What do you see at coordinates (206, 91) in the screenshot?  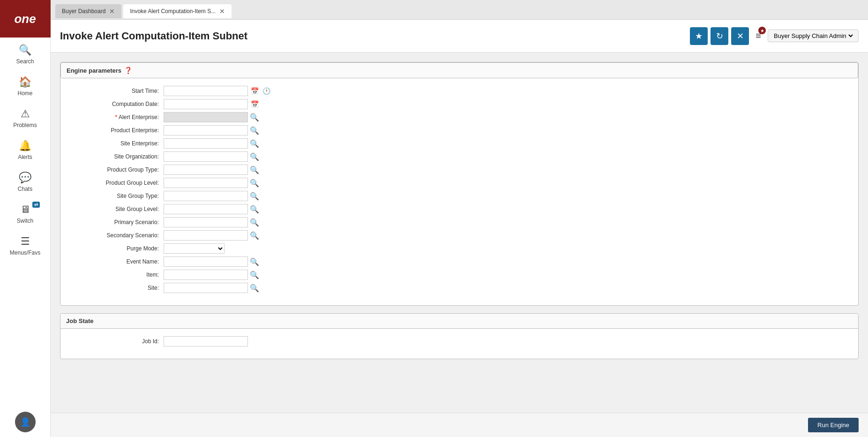 I see `input-start-time` at bounding box center [206, 91].